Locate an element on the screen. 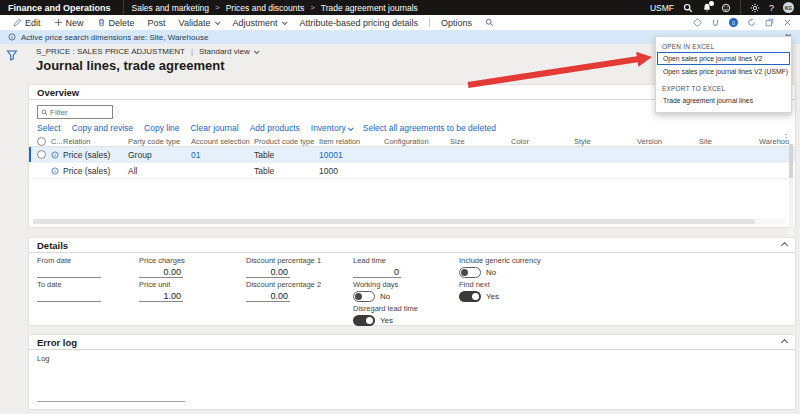 The image size is (800, 414). column-header-size: Size is located at coordinates (480, 142).